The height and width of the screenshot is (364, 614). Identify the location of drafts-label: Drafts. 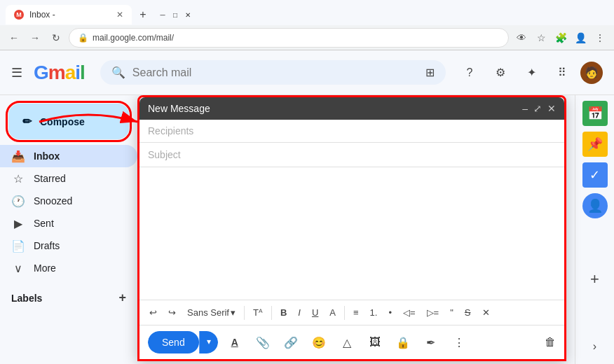
(46, 246).